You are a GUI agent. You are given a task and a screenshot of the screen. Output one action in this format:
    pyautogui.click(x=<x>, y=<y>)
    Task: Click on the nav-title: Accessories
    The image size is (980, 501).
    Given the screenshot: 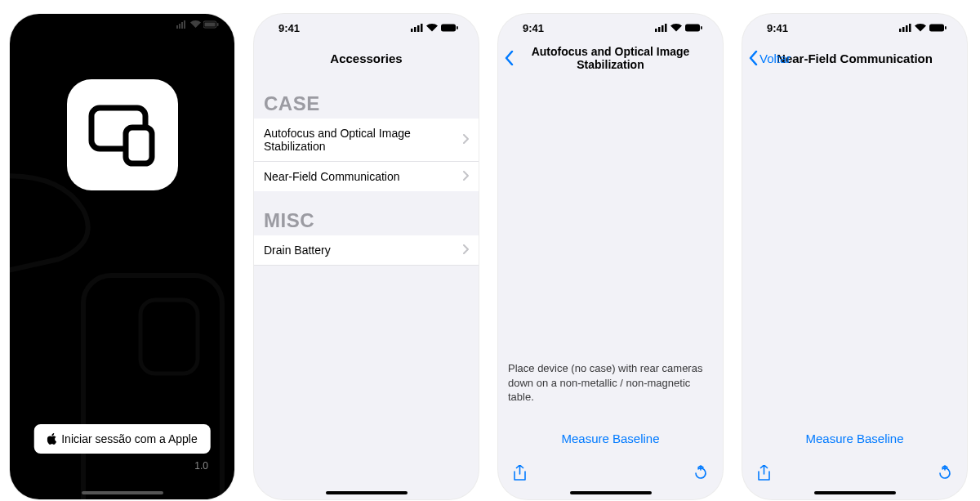 What is the action you would take?
    pyautogui.click(x=366, y=59)
    